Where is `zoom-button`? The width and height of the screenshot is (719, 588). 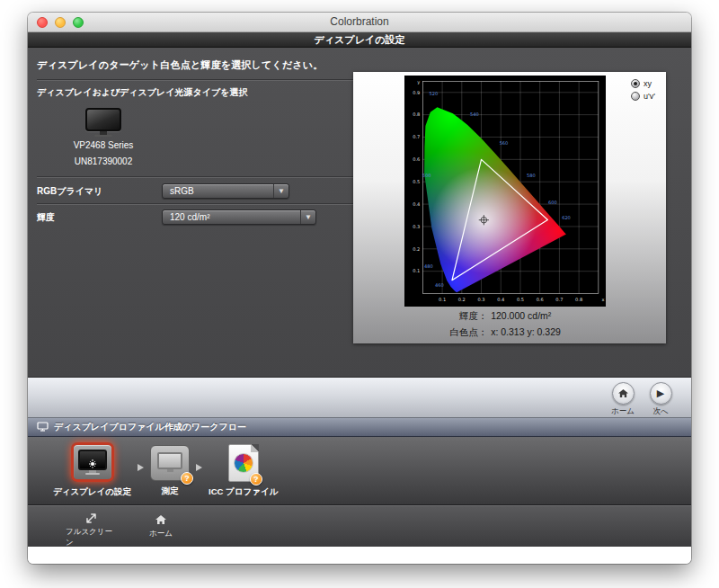
zoom-button is located at coordinates (78, 22).